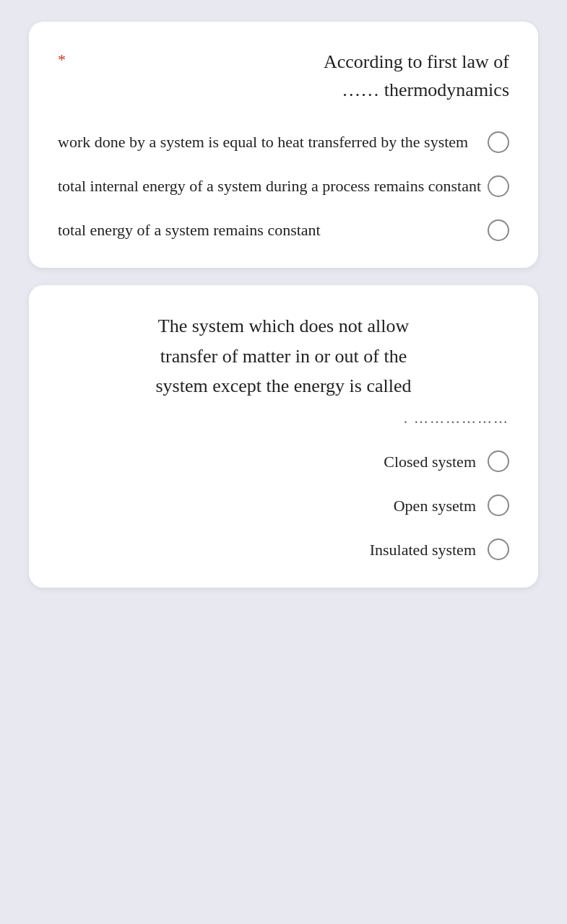 This screenshot has width=567, height=924. Describe the element at coordinates (283, 230) in the screenshot. I see `option-item-3: total energy of a system remains constan…` at that location.